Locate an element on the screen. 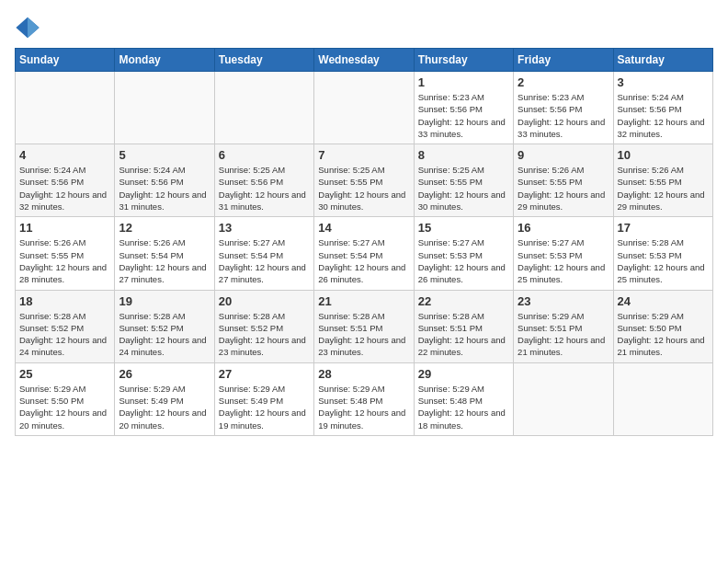 The image size is (728, 563). header-thursday: Thursday is located at coordinates (463, 61).